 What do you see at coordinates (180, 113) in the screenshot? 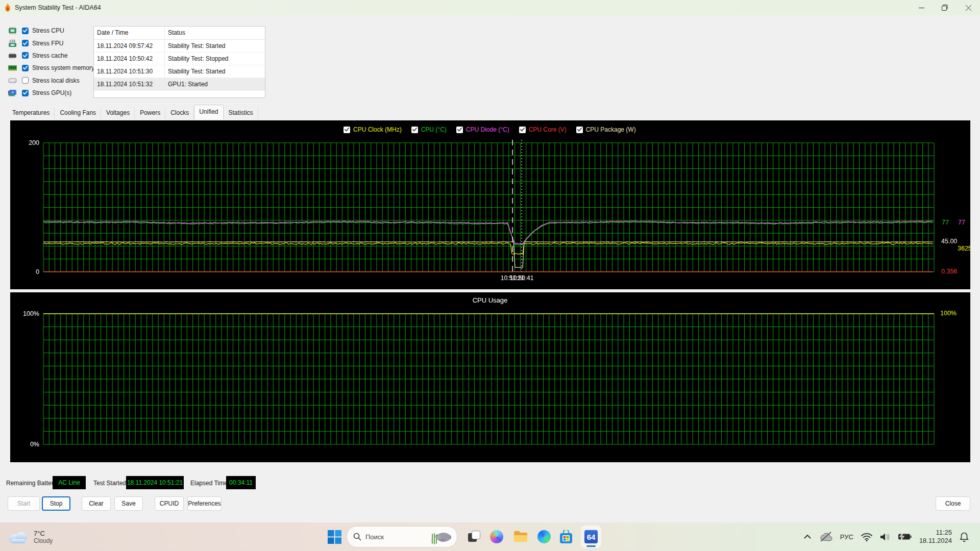
I see `tab-clocks: Clocks` at bounding box center [180, 113].